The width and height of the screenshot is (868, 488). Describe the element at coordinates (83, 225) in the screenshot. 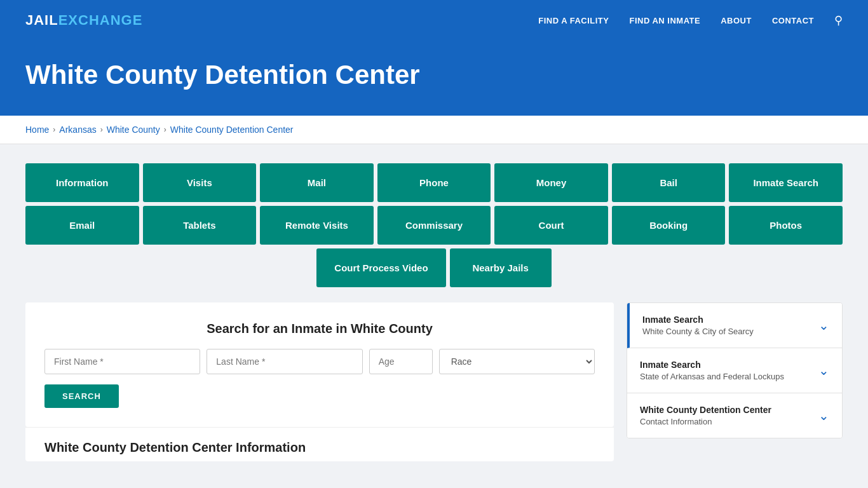

I see `btn-email: Email` at that location.